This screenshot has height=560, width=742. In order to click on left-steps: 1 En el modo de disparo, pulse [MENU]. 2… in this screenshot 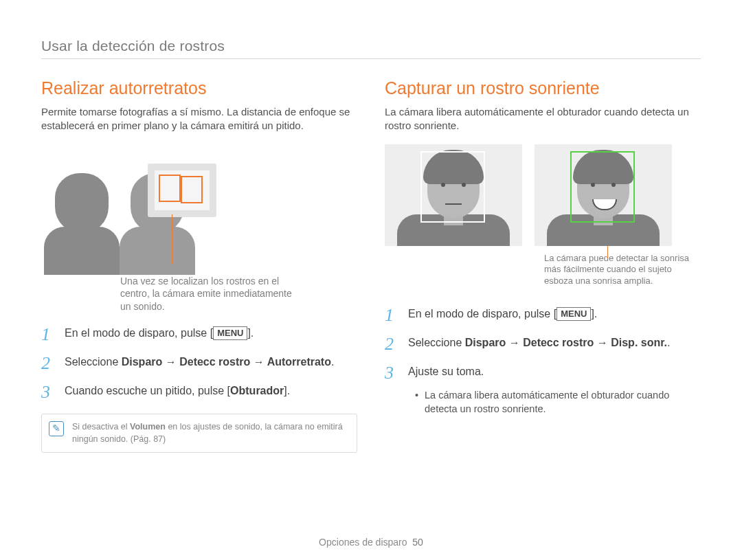, I will do `click(199, 363)`.